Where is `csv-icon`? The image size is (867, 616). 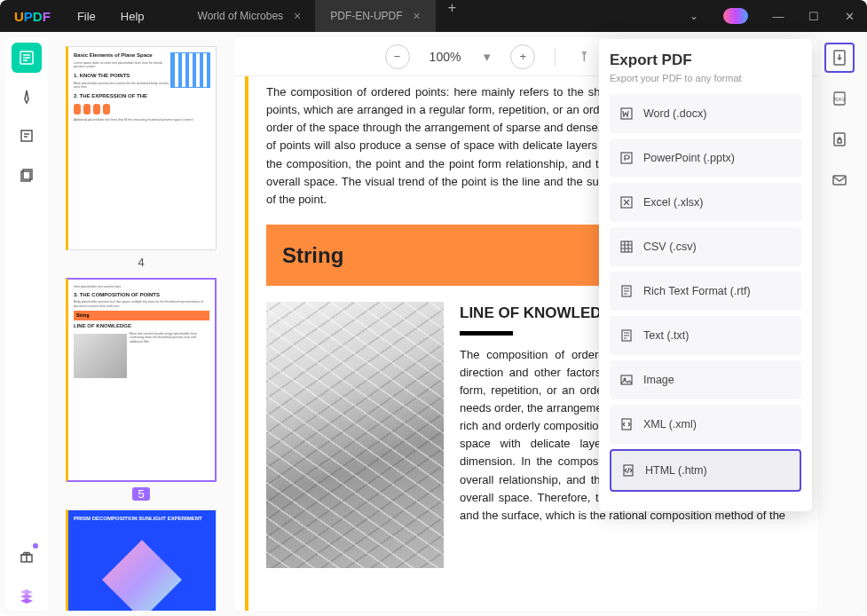 csv-icon is located at coordinates (627, 247).